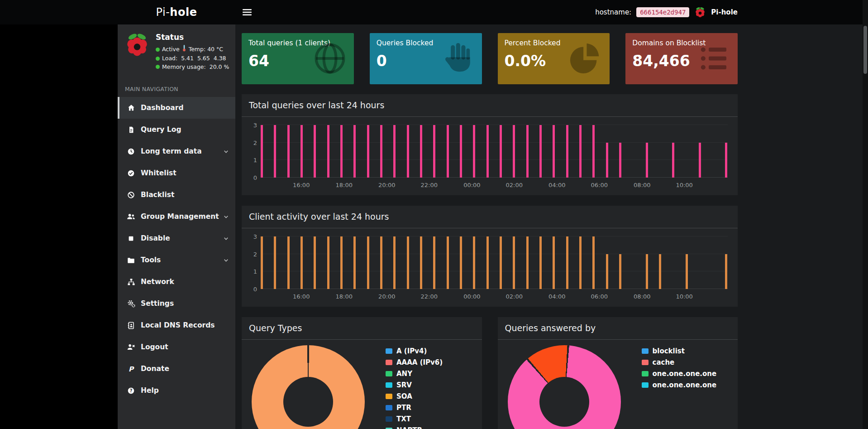 The height and width of the screenshot is (429, 868). What do you see at coordinates (645, 374) in the screenshot?
I see `legend-swatch` at bounding box center [645, 374].